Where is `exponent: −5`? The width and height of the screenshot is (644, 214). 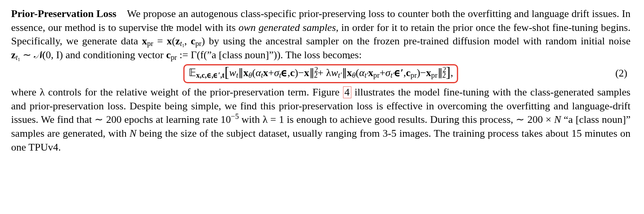 exponent: −5 is located at coordinates (235, 117).